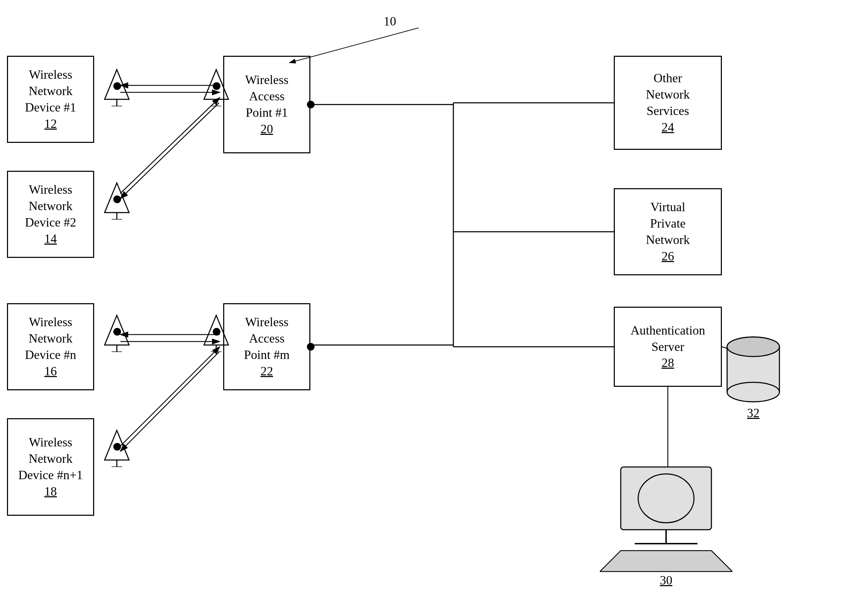 The width and height of the screenshot is (868, 590). I want to click on wapM-dot, so click(217, 332).